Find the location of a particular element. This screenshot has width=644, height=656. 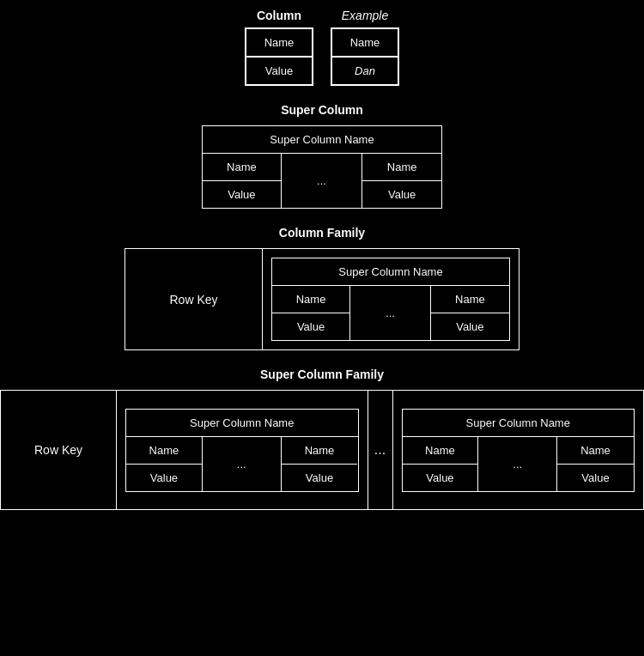

scf-first-cols: Name Value ... Name Value is located at coordinates (242, 464).